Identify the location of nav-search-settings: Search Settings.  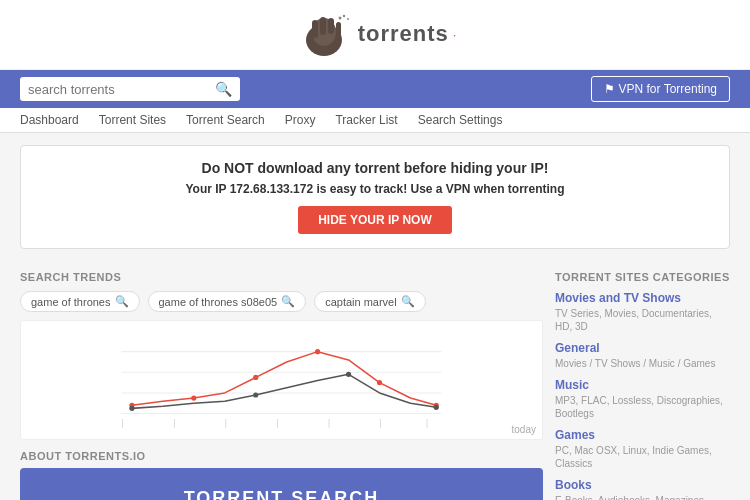
(460, 120).